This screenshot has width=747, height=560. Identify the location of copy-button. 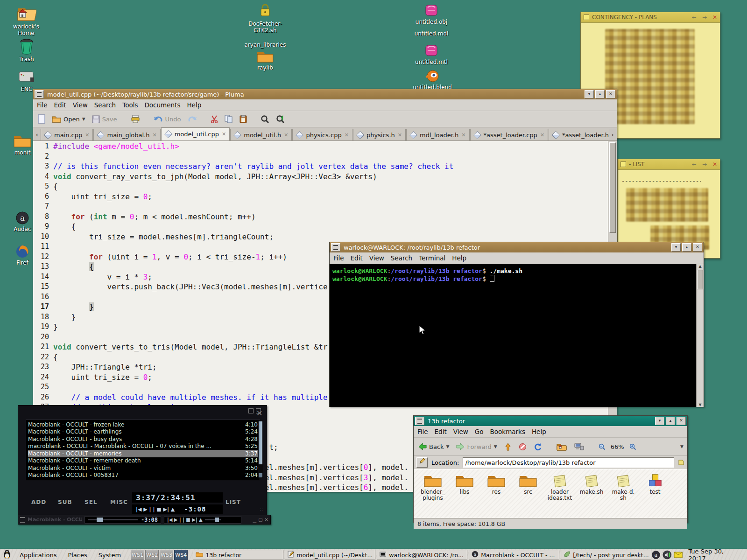
(229, 119).